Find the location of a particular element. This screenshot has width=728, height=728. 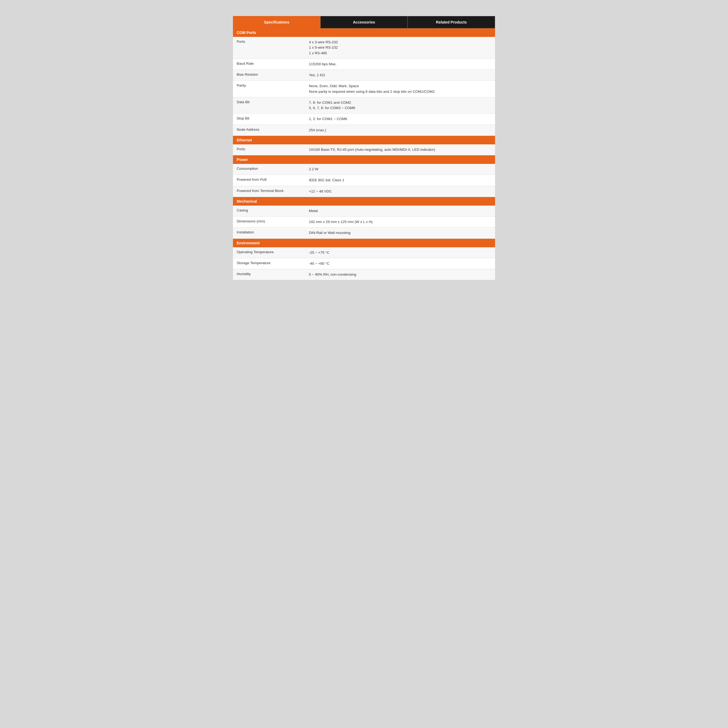

spec-value: None, Even, Odd, Mark, SpaceNone parity … is located at coordinates (400, 89).